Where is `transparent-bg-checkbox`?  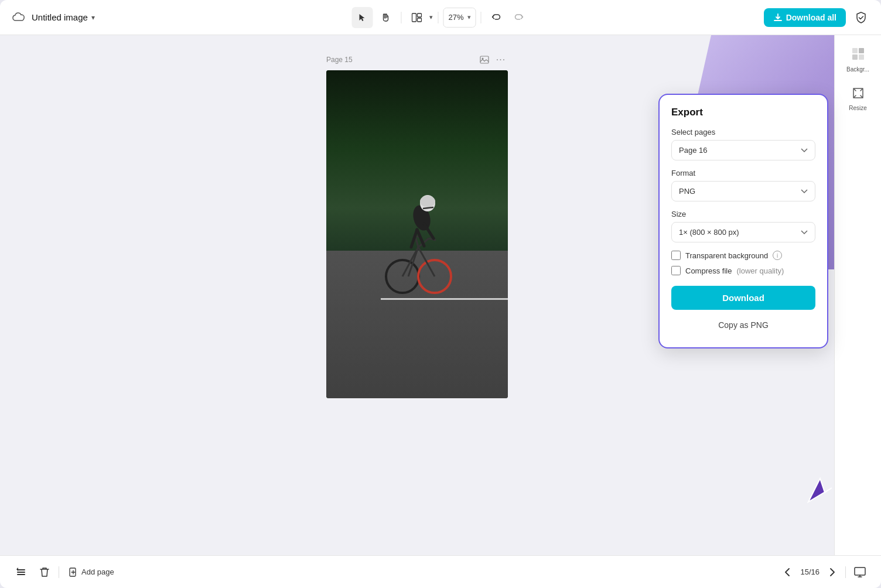 transparent-bg-checkbox is located at coordinates (676, 255).